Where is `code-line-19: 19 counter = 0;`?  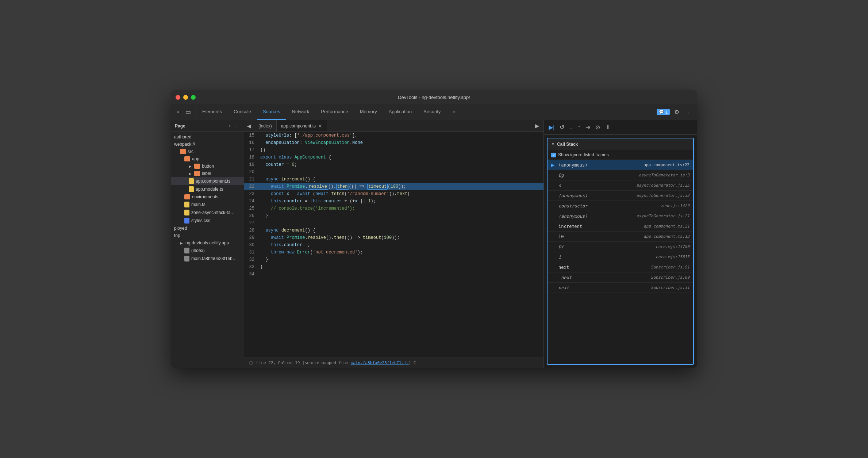 code-line-19: 19 counter = 0; is located at coordinates (394, 165).